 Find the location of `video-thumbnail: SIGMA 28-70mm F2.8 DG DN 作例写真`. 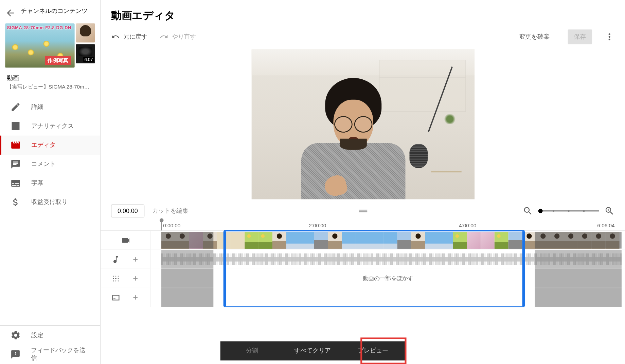

video-thumbnail: SIGMA 28-70mm F2.8 DG DN 作例写真 is located at coordinates (40, 45).